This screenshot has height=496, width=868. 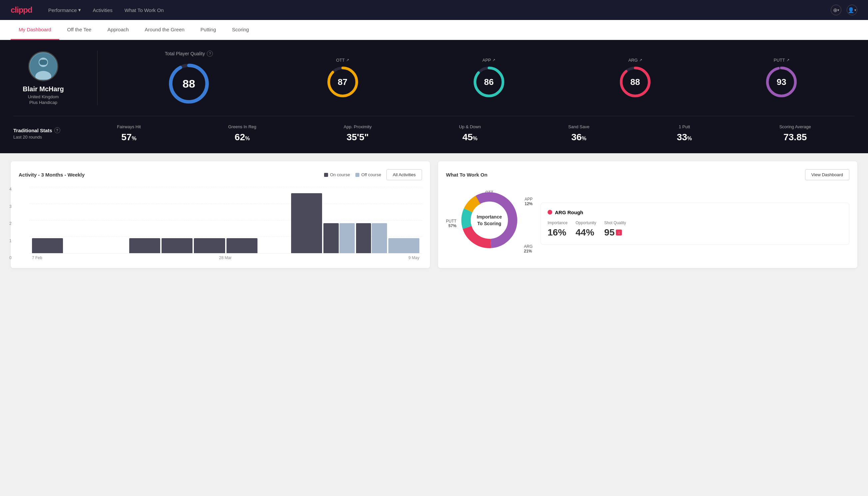 What do you see at coordinates (635, 60) in the screenshot?
I see `arg-label: ARG ↗` at bounding box center [635, 60].